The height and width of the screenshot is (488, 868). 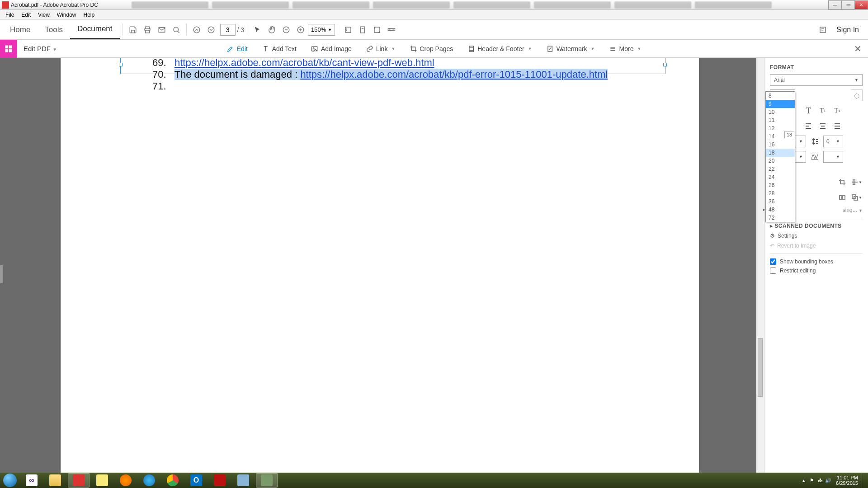 What do you see at coordinates (363, 30) in the screenshot?
I see `fit-page-icon` at bounding box center [363, 30].